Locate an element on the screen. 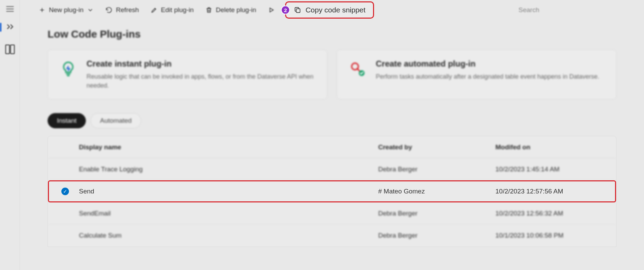  book-icon is located at coordinates (10, 49).